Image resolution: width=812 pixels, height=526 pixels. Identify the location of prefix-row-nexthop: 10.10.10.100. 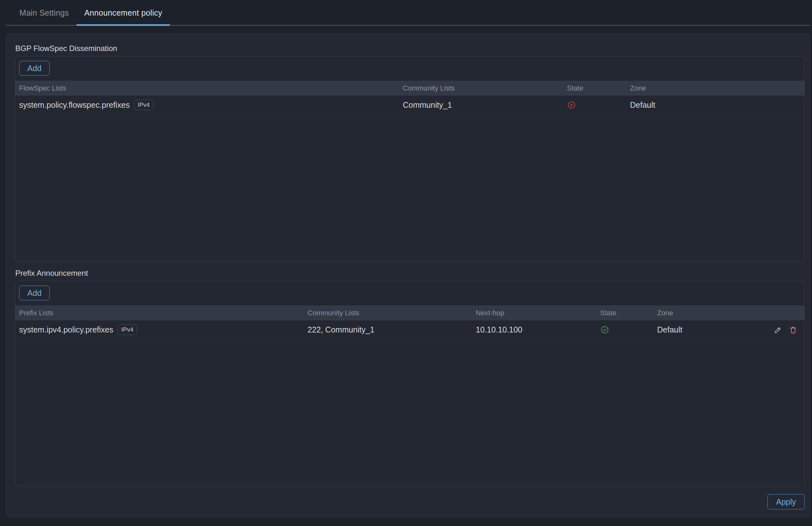
(538, 330).